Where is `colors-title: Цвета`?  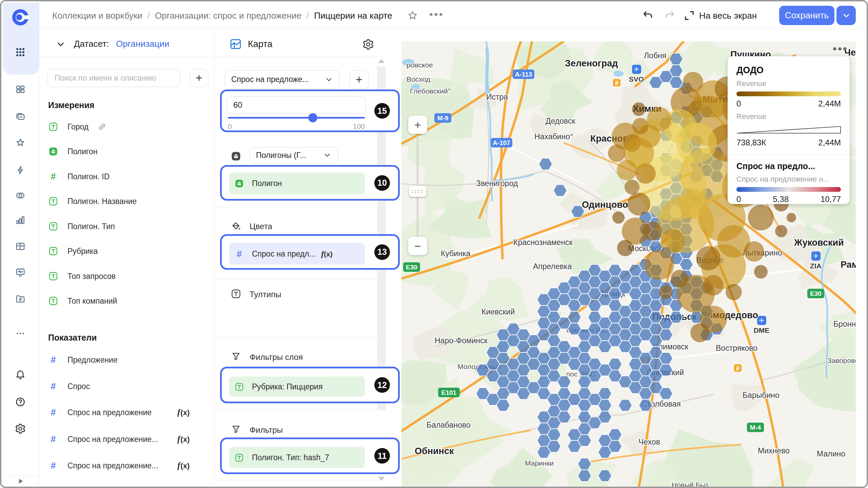 colors-title: Цвета is located at coordinates (261, 226).